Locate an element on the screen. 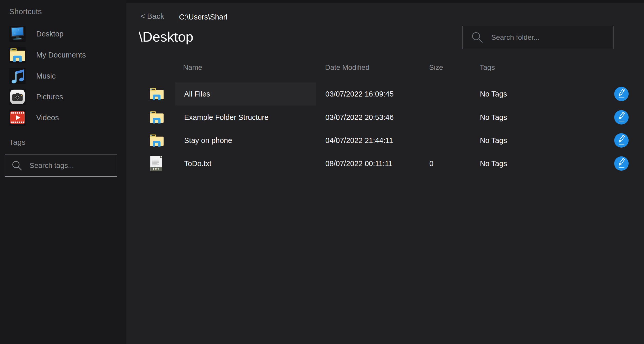 This screenshot has height=344, width=644. back-button: < Back is located at coordinates (153, 16).